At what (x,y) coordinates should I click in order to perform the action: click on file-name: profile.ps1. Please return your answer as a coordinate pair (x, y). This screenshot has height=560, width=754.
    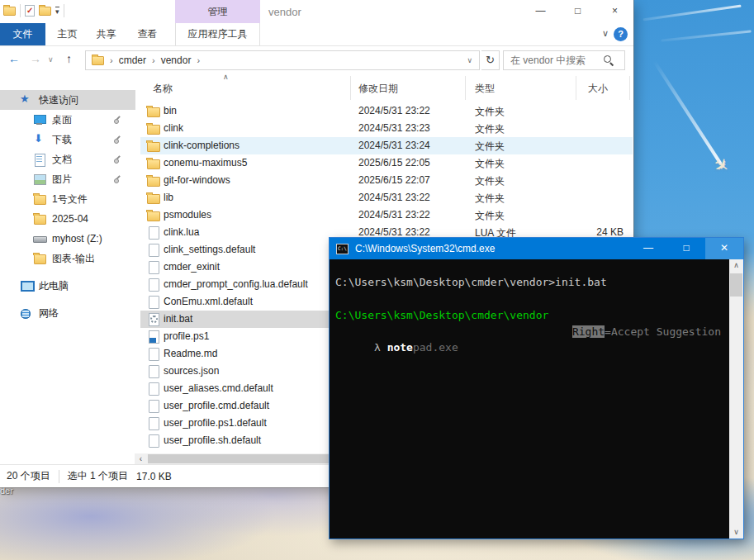
    Looking at the image, I should click on (256, 336).